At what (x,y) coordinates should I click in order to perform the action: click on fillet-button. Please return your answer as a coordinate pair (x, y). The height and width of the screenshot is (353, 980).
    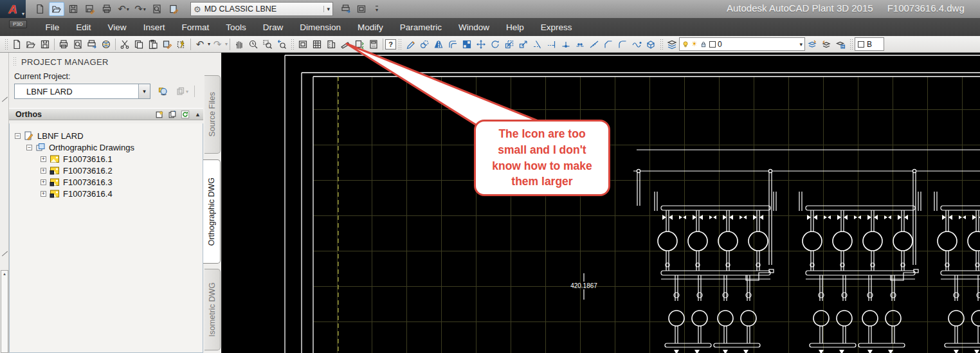
    Looking at the image, I should click on (622, 44).